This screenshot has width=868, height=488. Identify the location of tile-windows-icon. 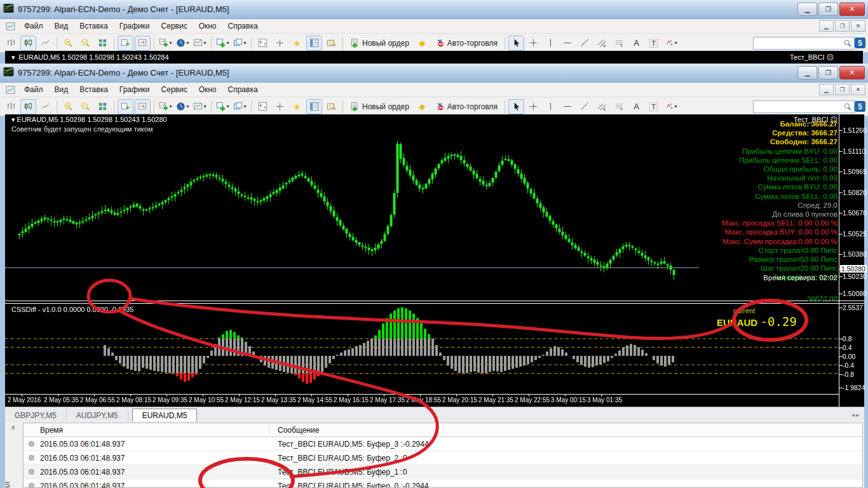
(103, 43).